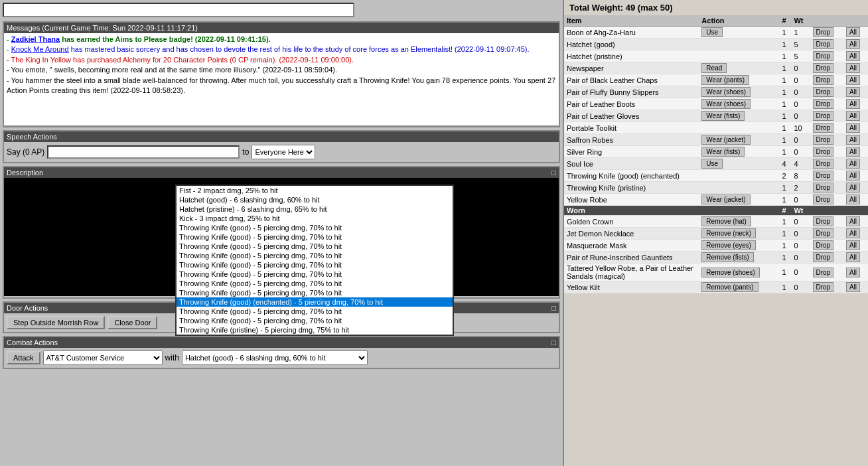 This screenshot has width=868, height=466. What do you see at coordinates (553, 173) in the screenshot?
I see `description-close-icon: □` at bounding box center [553, 173].